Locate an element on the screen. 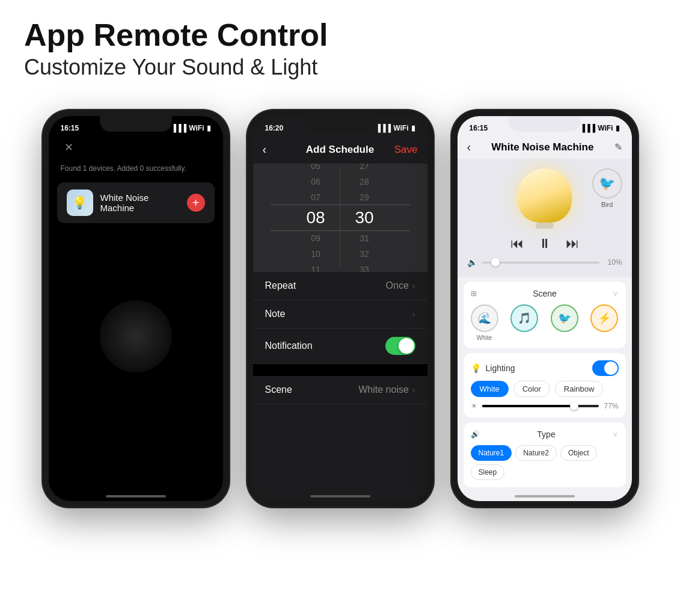 The height and width of the screenshot is (616, 680). scene-icons: 🌊 White 🎵 🐦 is located at coordinates (545, 322).